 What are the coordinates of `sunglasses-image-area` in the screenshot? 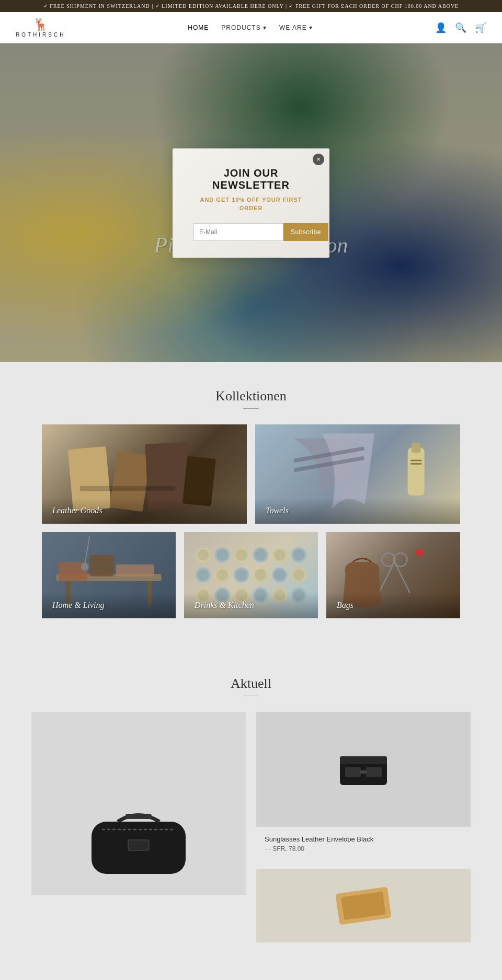 It's located at (363, 769).